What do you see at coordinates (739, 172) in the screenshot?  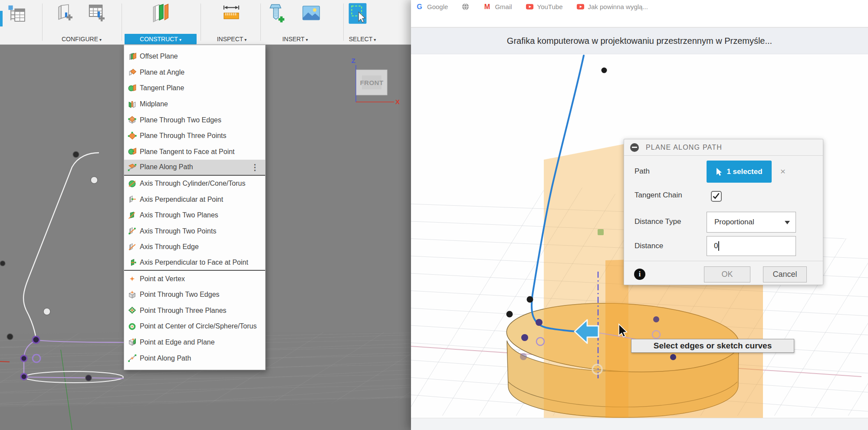 I see `path-selection-button: 1 selected` at bounding box center [739, 172].